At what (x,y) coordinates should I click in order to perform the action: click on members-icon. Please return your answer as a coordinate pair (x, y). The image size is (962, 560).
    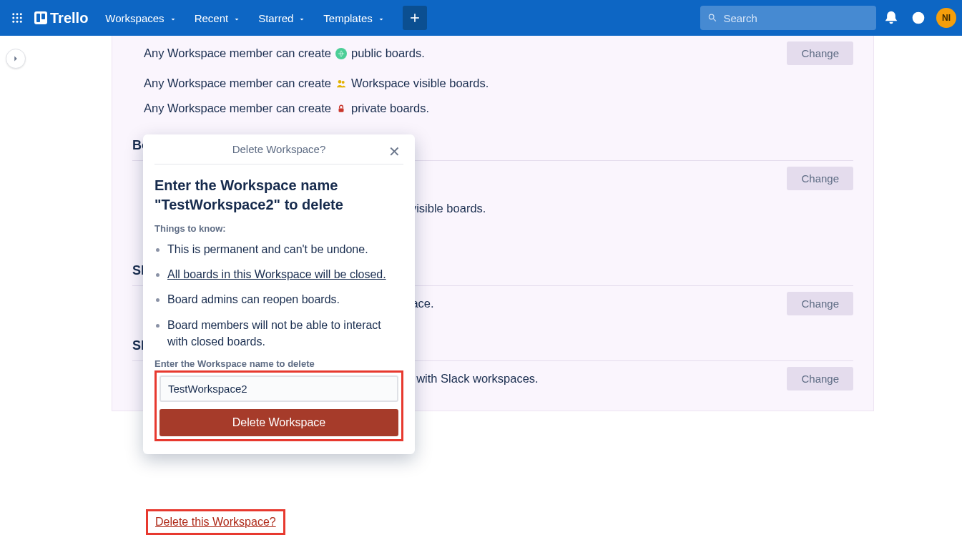
    Looking at the image, I should click on (341, 84).